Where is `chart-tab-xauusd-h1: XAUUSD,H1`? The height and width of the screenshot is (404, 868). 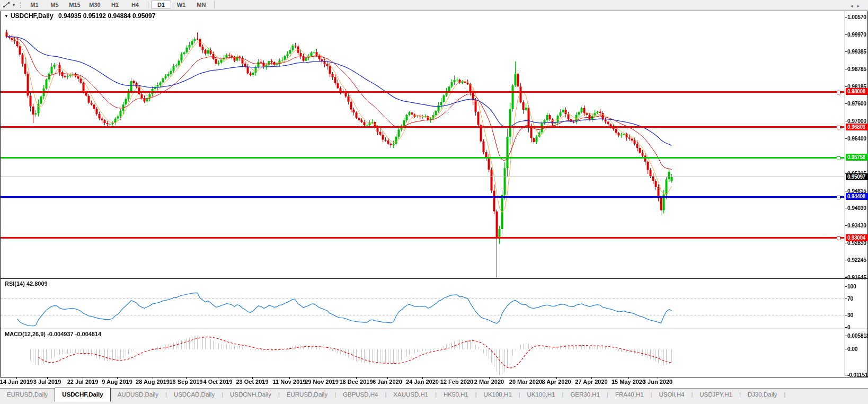 chart-tab-xauusd-h1: XAUUSD,H1 is located at coordinates (411, 394).